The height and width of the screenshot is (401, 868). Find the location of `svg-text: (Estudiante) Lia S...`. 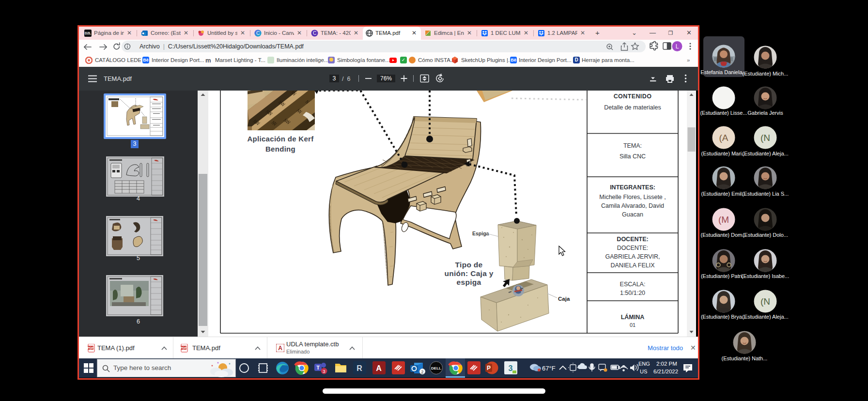

svg-text: (Estudiante) Lia S... is located at coordinates (765, 194).